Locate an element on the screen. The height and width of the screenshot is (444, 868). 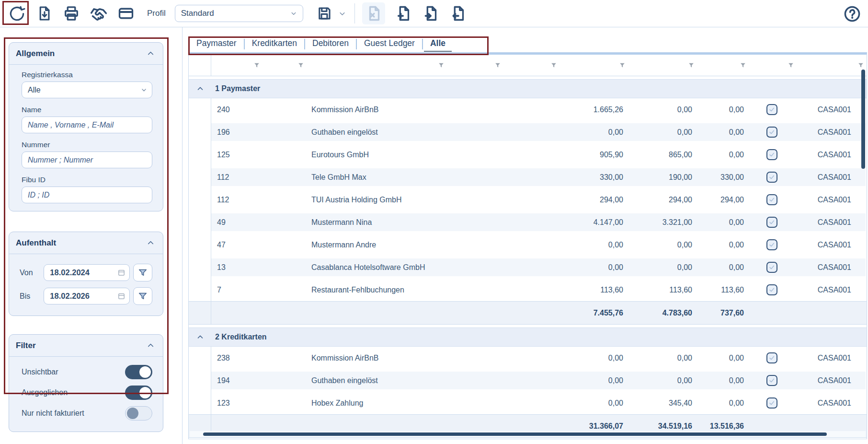
refresh-button is located at coordinates (17, 13).